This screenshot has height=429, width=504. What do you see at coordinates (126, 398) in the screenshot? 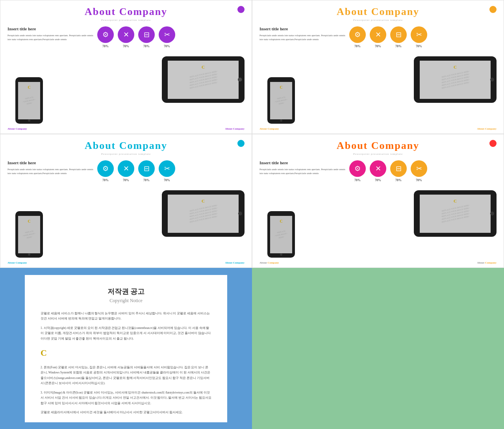
I see `copyright-paragraph-4: 3. 이미지(Image) & 아이콘(Icon) 굿펠로 서비 더서있는, 서…` at bounding box center [126, 398].